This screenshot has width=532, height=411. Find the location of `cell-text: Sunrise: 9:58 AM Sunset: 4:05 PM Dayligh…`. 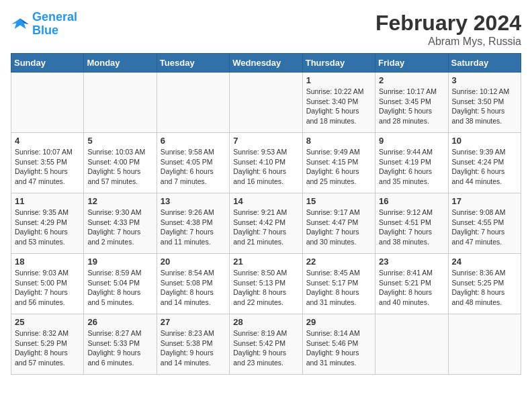

cell-text: Sunrise: 9:58 AM Sunset: 4:05 PM Dayligh… is located at coordinates (193, 167).